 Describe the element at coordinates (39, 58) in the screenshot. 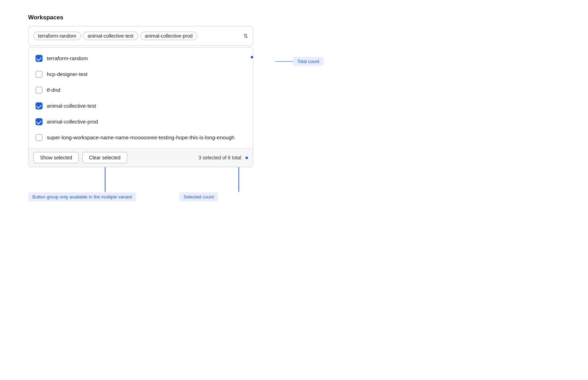

I see `checkbox-terraform-random` at that location.